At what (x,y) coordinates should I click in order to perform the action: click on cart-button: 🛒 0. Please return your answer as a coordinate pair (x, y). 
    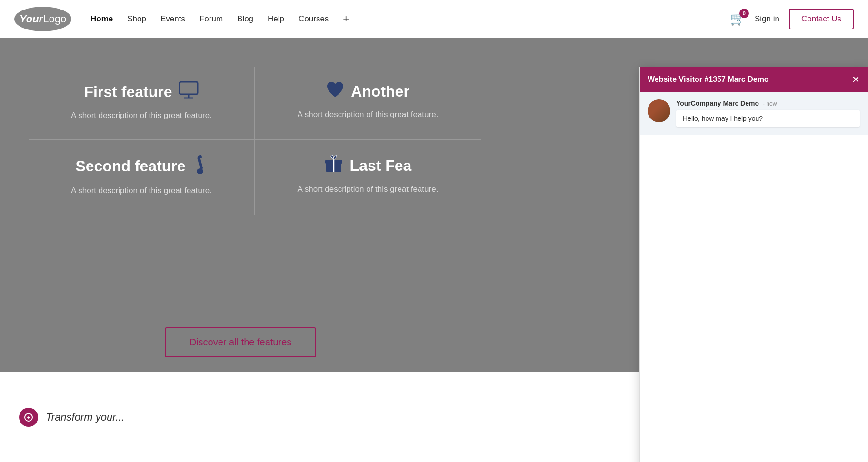
    Looking at the image, I should click on (738, 19).